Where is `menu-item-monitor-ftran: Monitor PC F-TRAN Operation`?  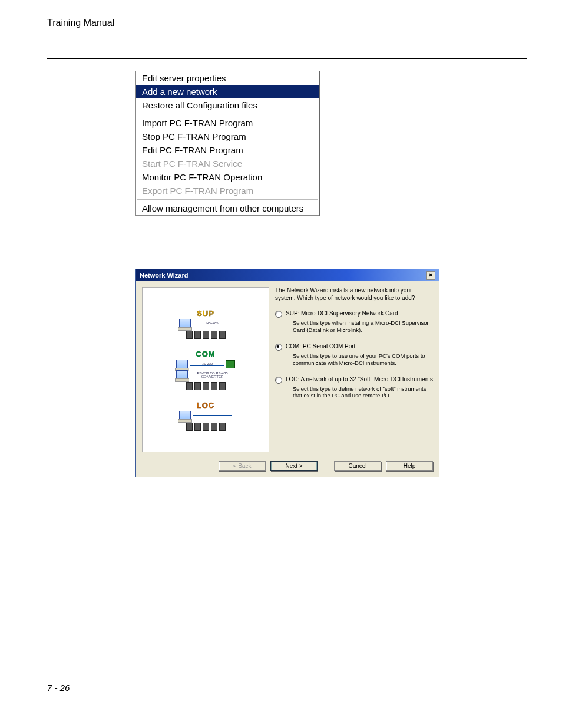 menu-item-monitor-ftran: Monitor PC F-TRAN Operation is located at coordinates (227, 177).